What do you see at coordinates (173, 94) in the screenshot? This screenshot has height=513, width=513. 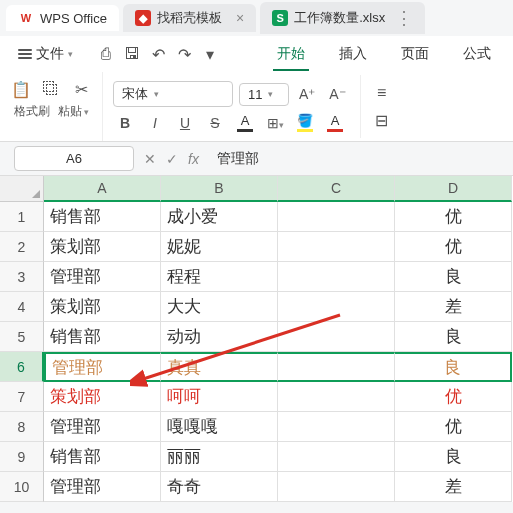 I see `font-select: 宋体▾` at bounding box center [173, 94].